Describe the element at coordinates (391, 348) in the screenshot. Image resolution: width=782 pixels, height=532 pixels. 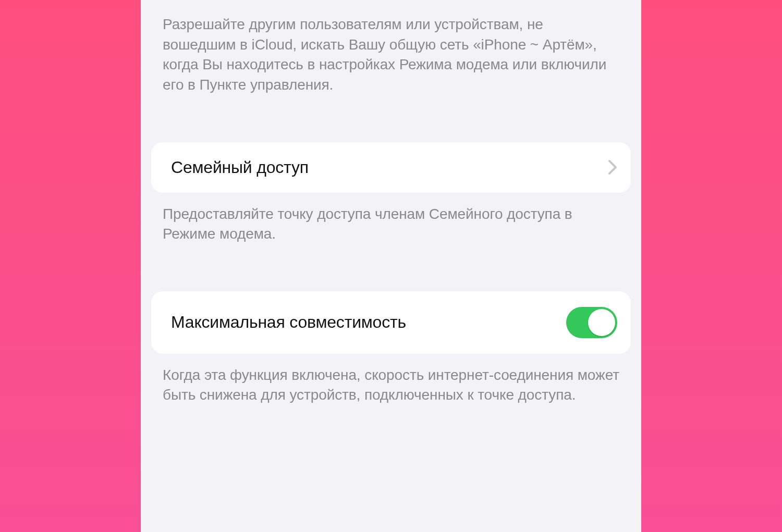
I see `max-compat-group: Максимальная совместимость Когда эта фун…` at that location.